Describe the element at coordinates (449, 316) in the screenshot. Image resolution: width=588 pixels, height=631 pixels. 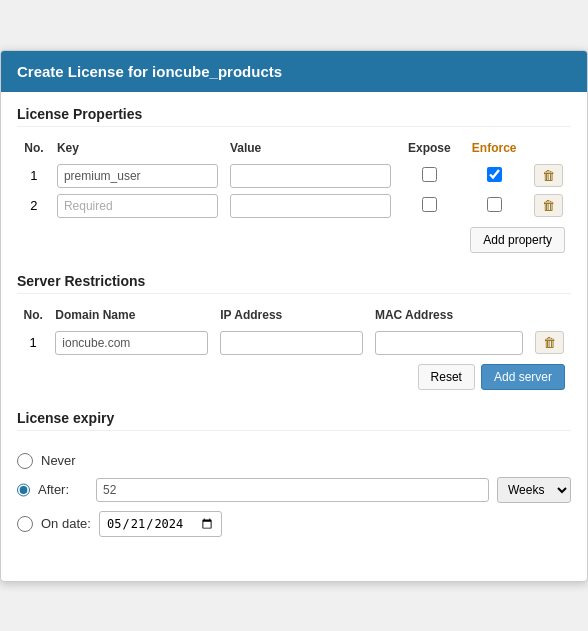
I see `sr-col-header-mac: MAC Address` at that location.